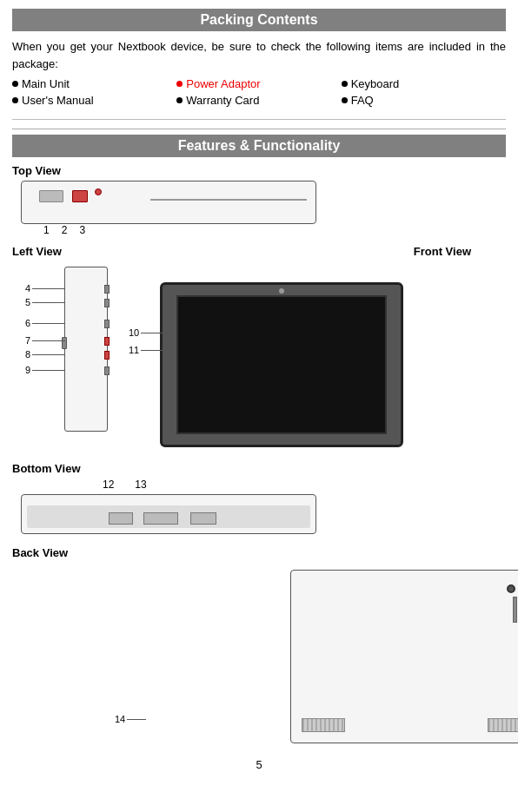 Image resolution: width=518 pixels, height=812 pixels. What do you see at coordinates (222, 101) in the screenshot?
I see `item-label: Warranty Card` at bounding box center [222, 101].